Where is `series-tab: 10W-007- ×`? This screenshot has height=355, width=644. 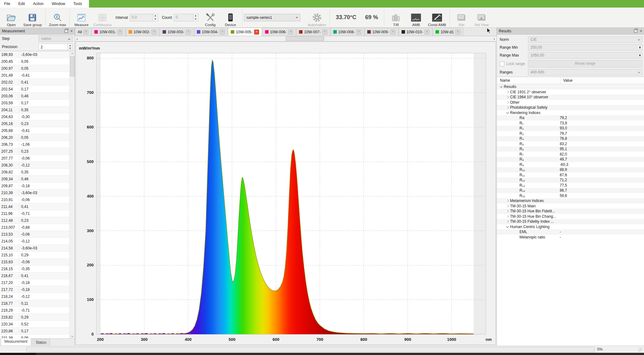
series-tab: 10W-007- × is located at coordinates (313, 32).